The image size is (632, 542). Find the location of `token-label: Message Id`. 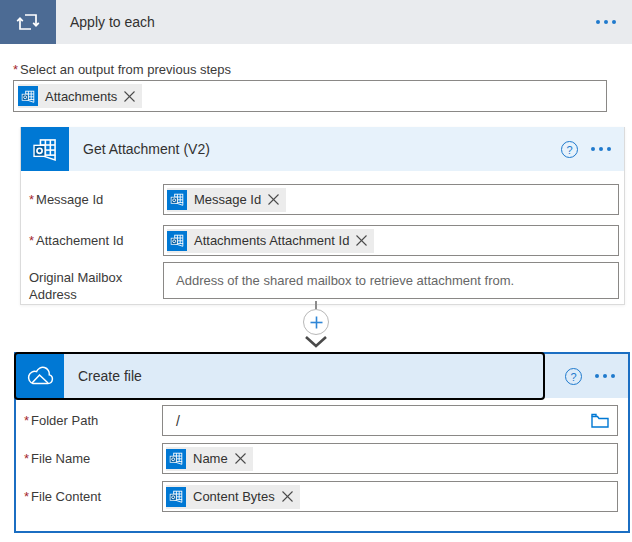

token-label: Message Id is located at coordinates (228, 200).